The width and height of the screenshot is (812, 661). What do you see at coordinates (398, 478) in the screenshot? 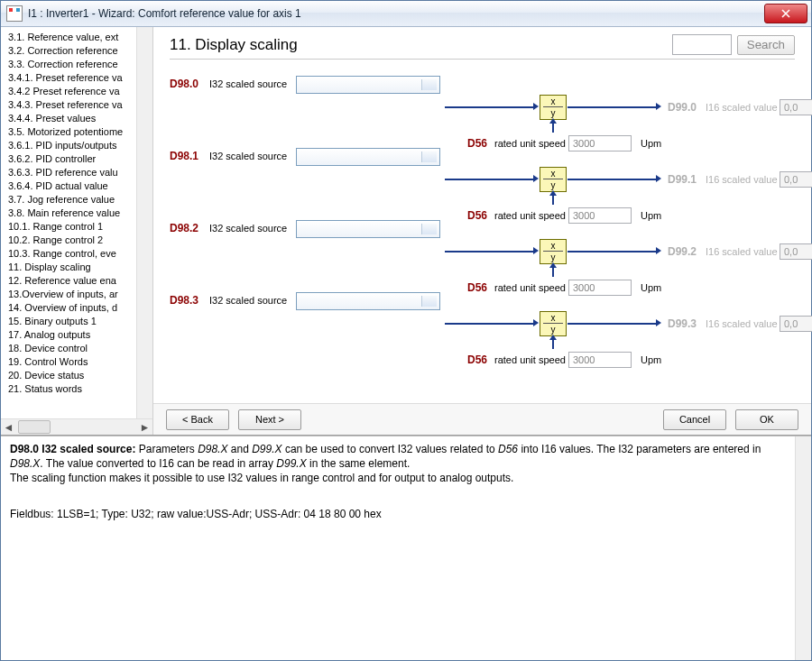
I see `help-line-2: The scaling function makes it possible t…` at bounding box center [398, 478].